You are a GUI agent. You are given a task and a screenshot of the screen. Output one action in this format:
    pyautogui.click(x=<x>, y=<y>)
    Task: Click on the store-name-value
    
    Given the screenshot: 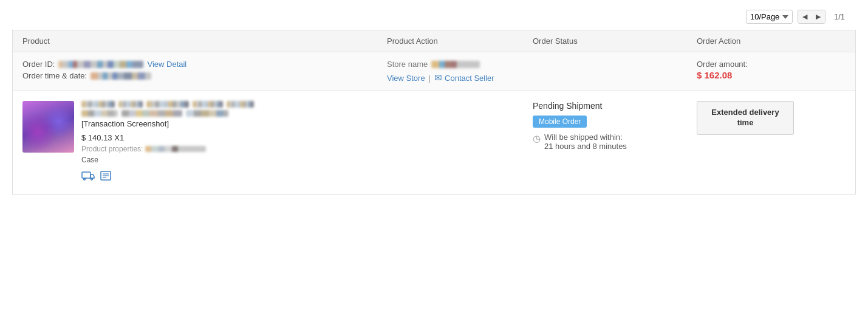 What is the action you would take?
    pyautogui.click(x=456, y=64)
    